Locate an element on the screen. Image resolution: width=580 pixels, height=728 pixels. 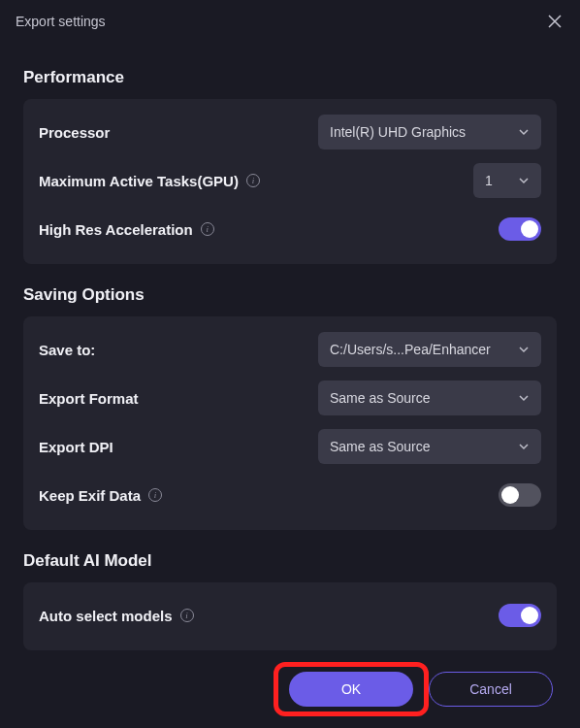
dropdown-max-tasks-value: 1 is located at coordinates (489, 181).